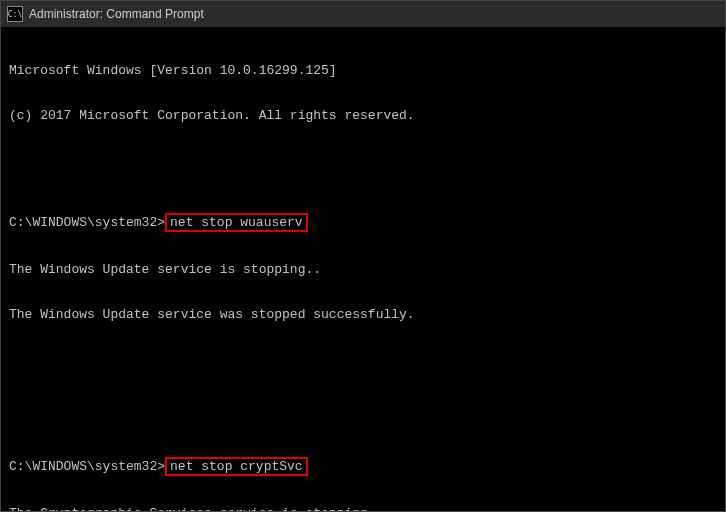 The width and height of the screenshot is (726, 512). What do you see at coordinates (15, 14) in the screenshot?
I see `cmd-icon: C:\` at bounding box center [15, 14].